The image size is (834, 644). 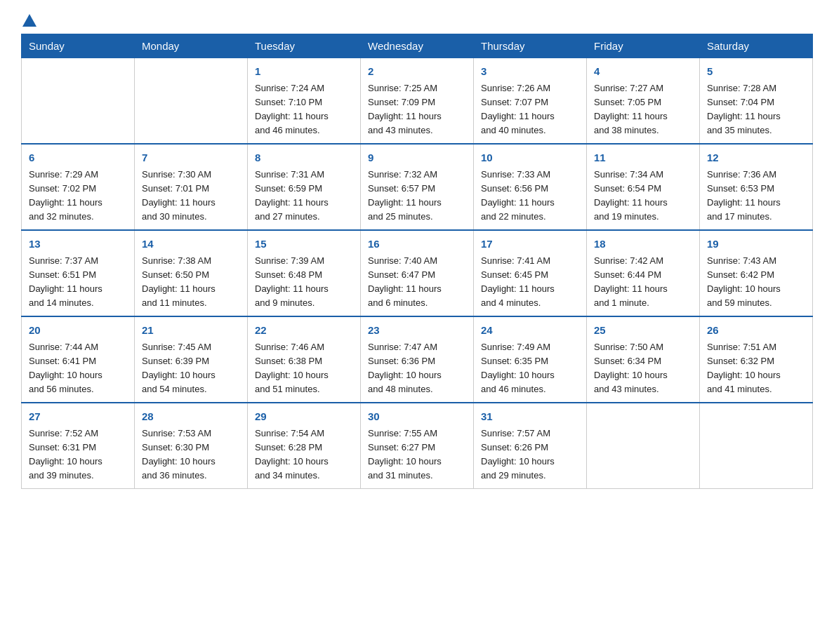 I want to click on day-info: Sunrise: 7:49 AM Sunset: 6:35 PM Dayligh…, so click(x=530, y=369).